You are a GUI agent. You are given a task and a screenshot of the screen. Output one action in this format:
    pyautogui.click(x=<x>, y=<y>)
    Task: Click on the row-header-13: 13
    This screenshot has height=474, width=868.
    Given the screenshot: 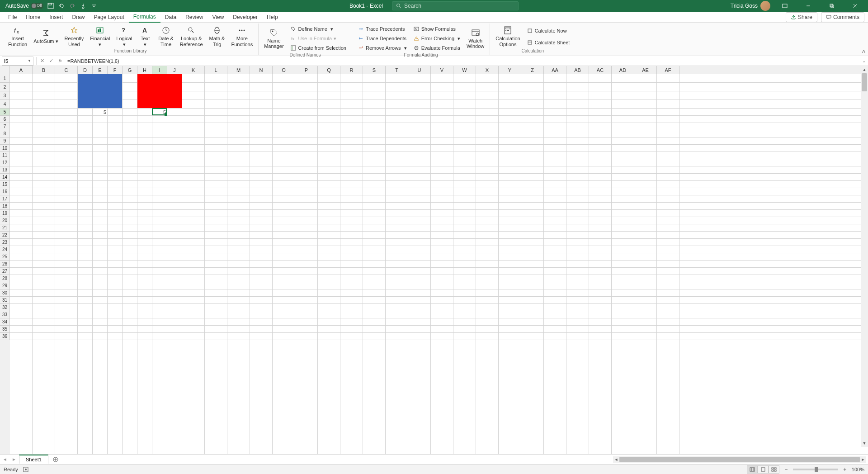 What is the action you would take?
    pyautogui.click(x=5, y=170)
    